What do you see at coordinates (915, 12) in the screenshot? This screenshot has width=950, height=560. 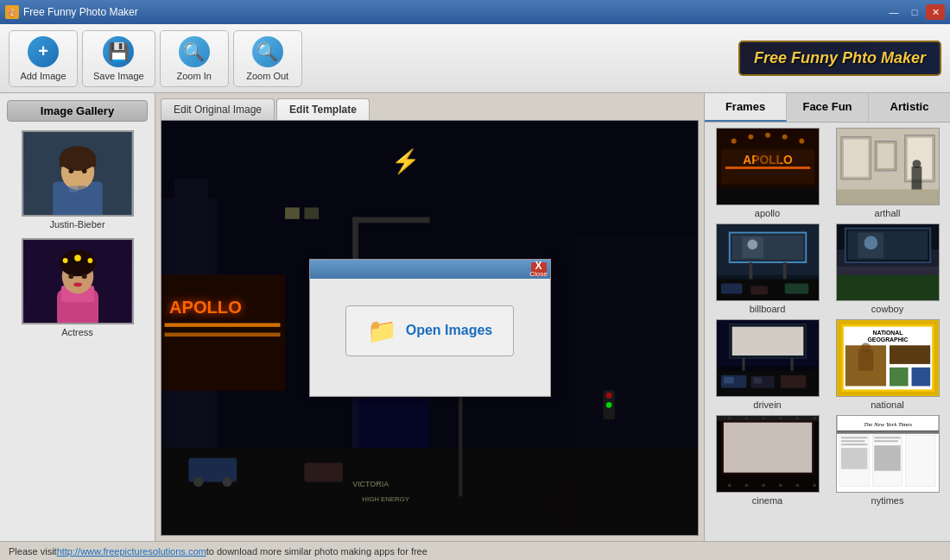 I see `title-bar-buttons: — □ ✕` at bounding box center [915, 12].